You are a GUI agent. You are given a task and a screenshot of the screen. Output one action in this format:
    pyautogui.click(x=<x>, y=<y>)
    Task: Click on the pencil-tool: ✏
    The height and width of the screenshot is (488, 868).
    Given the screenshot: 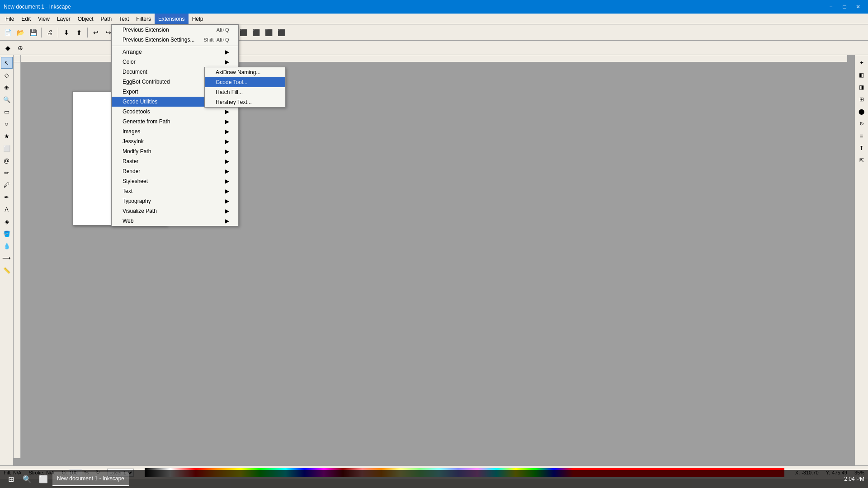 What is the action you would take?
    pyautogui.click(x=7, y=173)
    